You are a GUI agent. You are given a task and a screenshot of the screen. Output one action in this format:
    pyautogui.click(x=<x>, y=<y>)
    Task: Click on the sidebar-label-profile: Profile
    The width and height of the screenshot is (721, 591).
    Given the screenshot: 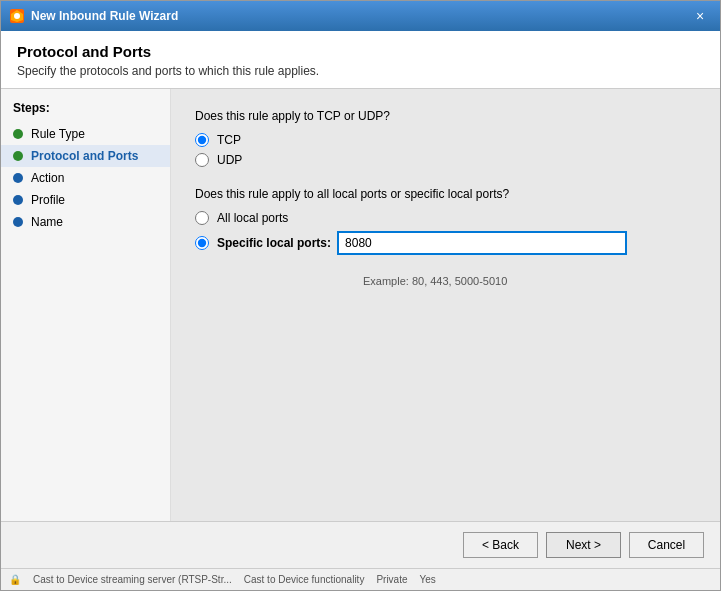 What is the action you would take?
    pyautogui.click(x=48, y=200)
    